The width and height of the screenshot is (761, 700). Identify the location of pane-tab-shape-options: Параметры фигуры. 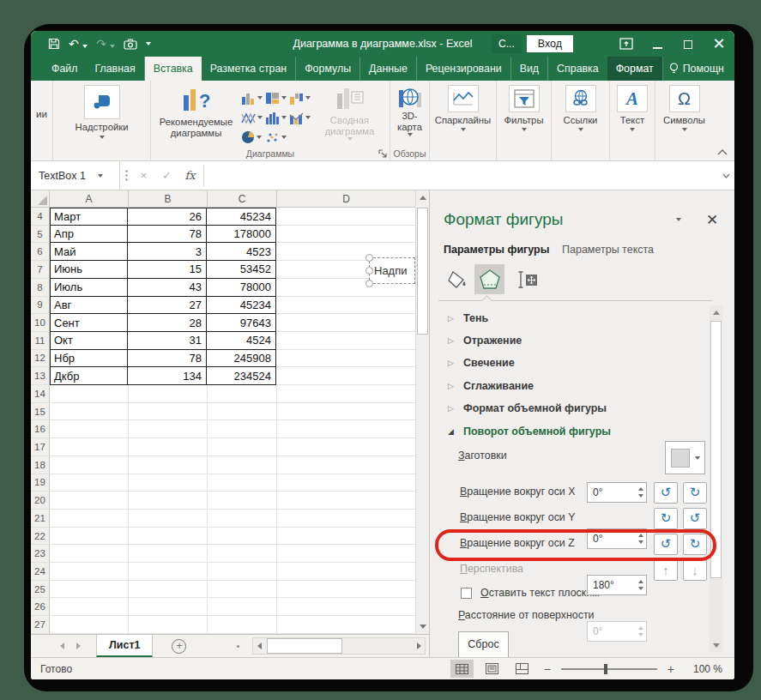
(496, 250).